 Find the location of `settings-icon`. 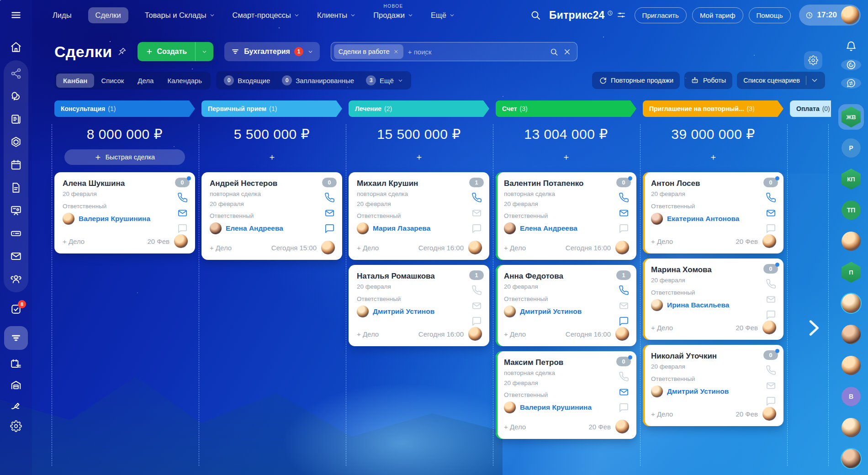

settings-icon is located at coordinates (16, 426).